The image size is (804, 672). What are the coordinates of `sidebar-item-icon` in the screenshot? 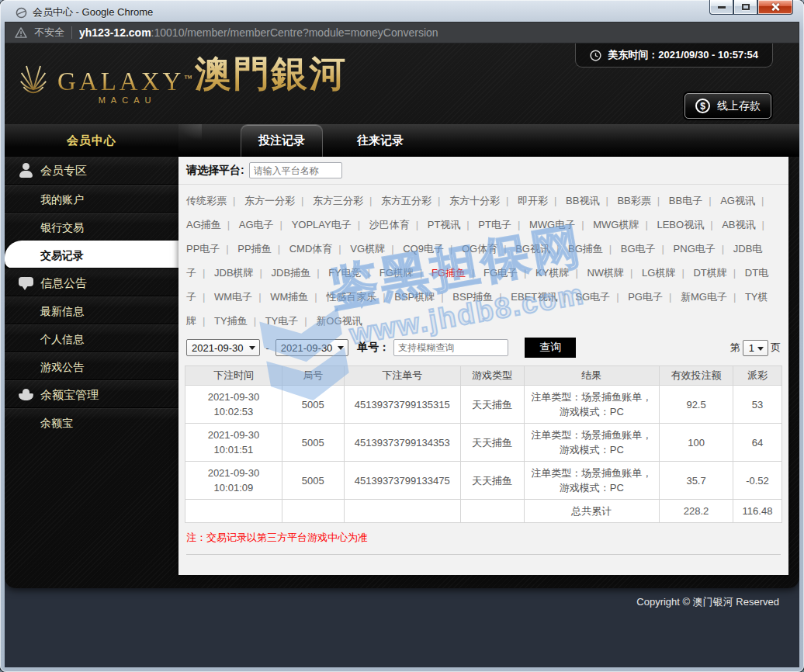 It's located at (26, 283).